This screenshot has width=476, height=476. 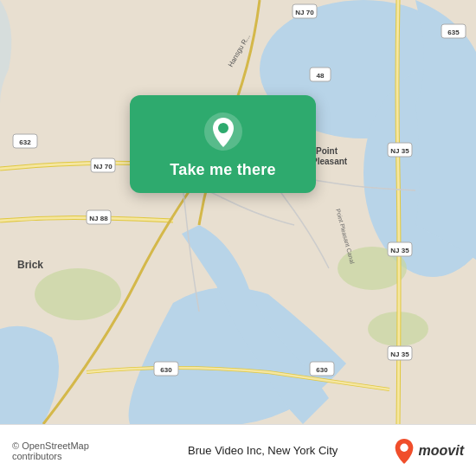 I want to click on svg-text: 635, so click(x=453, y=33).